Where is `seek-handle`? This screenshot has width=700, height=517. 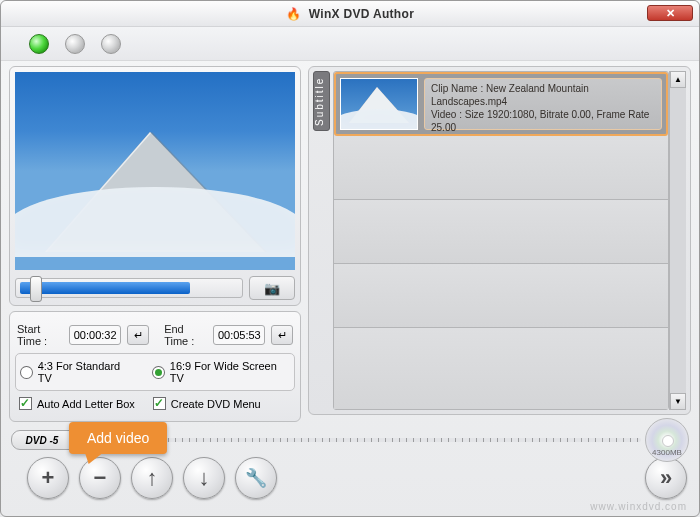 seek-handle is located at coordinates (36, 289).